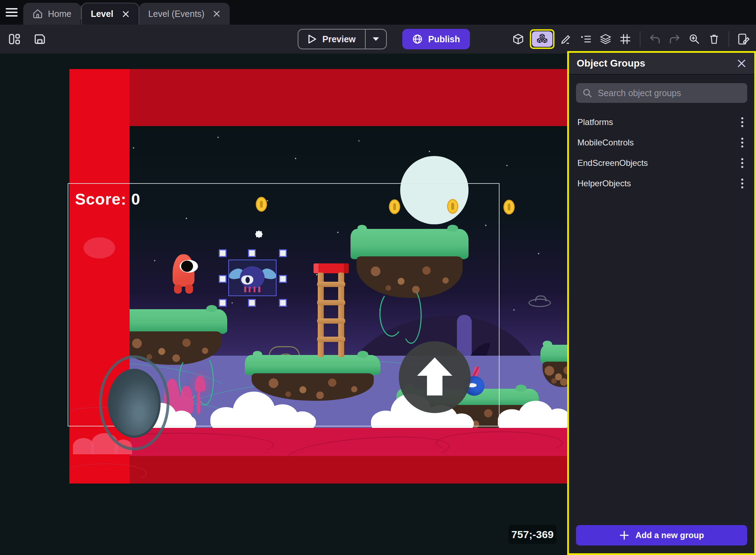  What do you see at coordinates (134, 403) in the screenshot?
I see `joystick-control` at bounding box center [134, 403].